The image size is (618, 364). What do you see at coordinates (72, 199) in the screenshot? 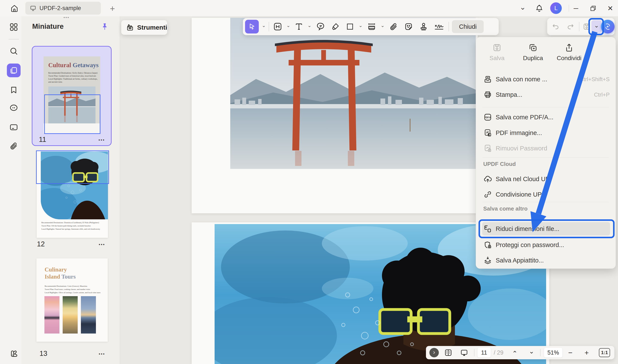
I see `thumbnail-page-12: Recommended Destinations: Dominica (Cari…` at bounding box center [72, 199].